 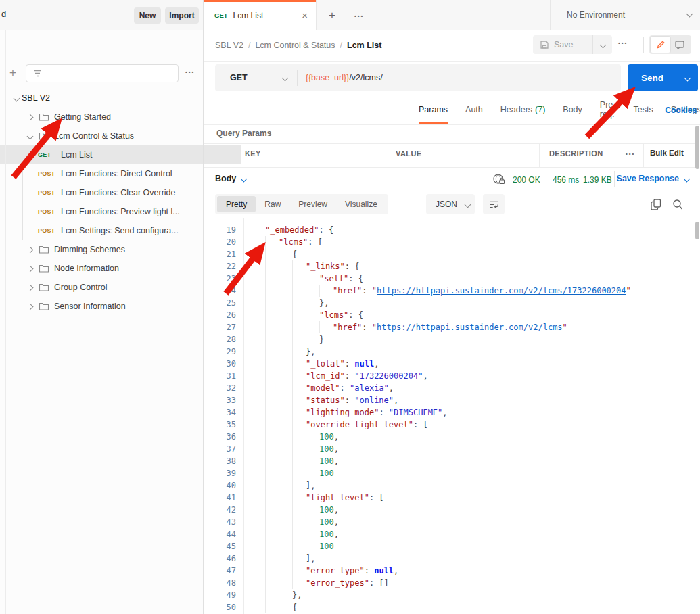 I want to click on new-tab-button: +, so click(x=332, y=15).